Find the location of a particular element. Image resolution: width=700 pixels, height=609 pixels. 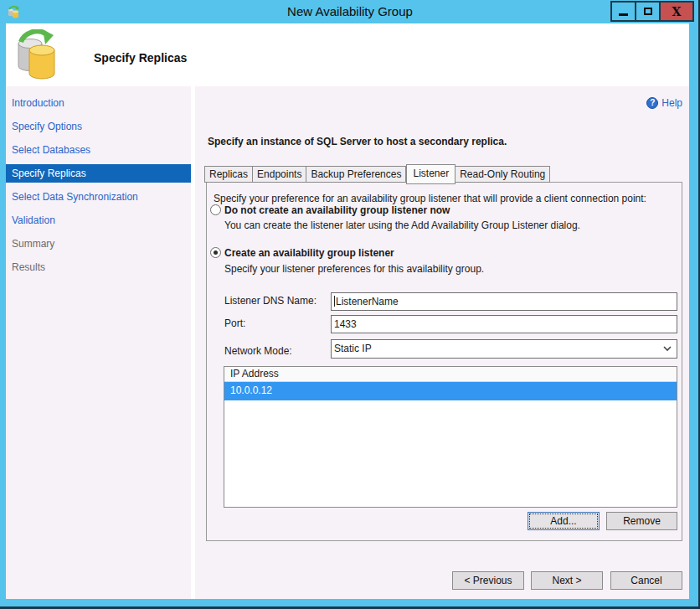

minimize-button is located at coordinates (623, 12).